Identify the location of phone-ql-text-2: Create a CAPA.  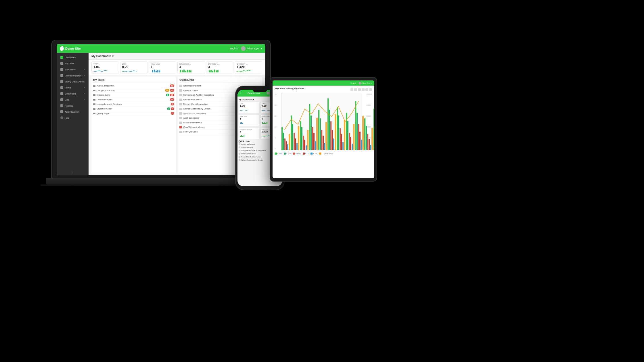
(247, 147).